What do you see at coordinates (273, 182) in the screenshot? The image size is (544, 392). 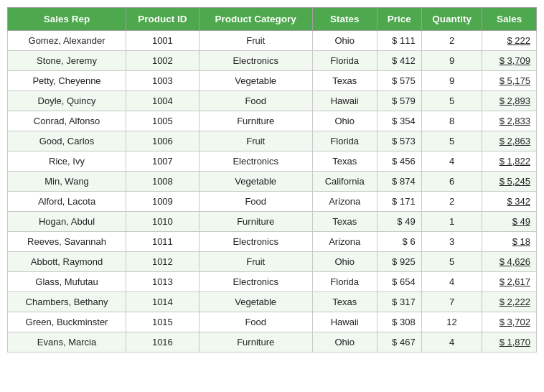 I see `table-row: Min, Wang1008VegetableCalifornia$ 8746$ …` at bounding box center [273, 182].